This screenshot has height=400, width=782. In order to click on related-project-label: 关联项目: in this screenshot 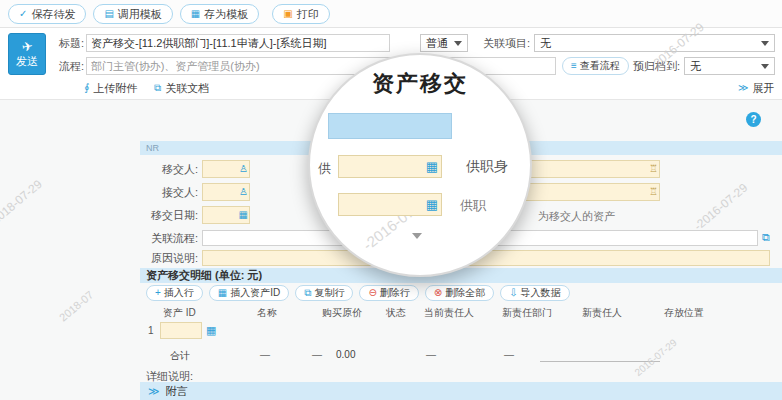, I will do `click(503, 43)`.